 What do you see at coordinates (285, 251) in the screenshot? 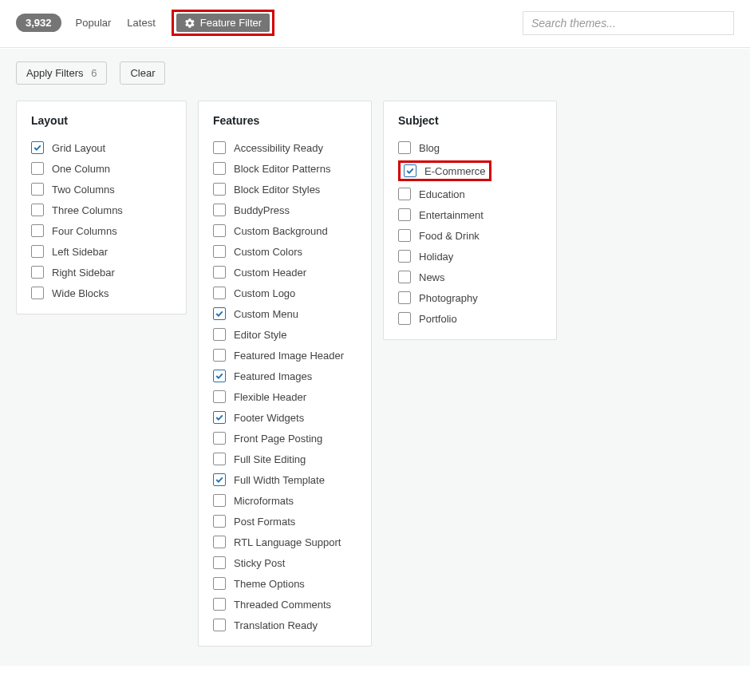
I see `features-item: Custom Colors` at bounding box center [285, 251].